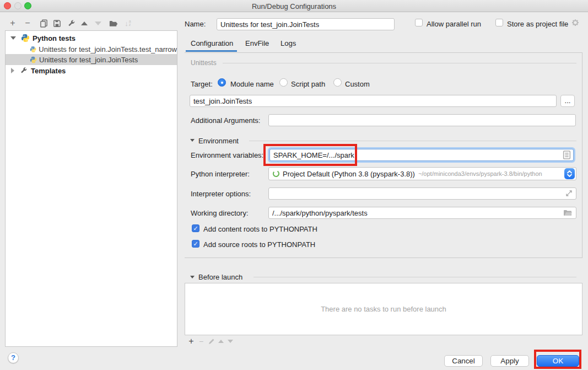  What do you see at coordinates (219, 213) in the screenshot?
I see `working-directory-label: Working directory:` at bounding box center [219, 213].